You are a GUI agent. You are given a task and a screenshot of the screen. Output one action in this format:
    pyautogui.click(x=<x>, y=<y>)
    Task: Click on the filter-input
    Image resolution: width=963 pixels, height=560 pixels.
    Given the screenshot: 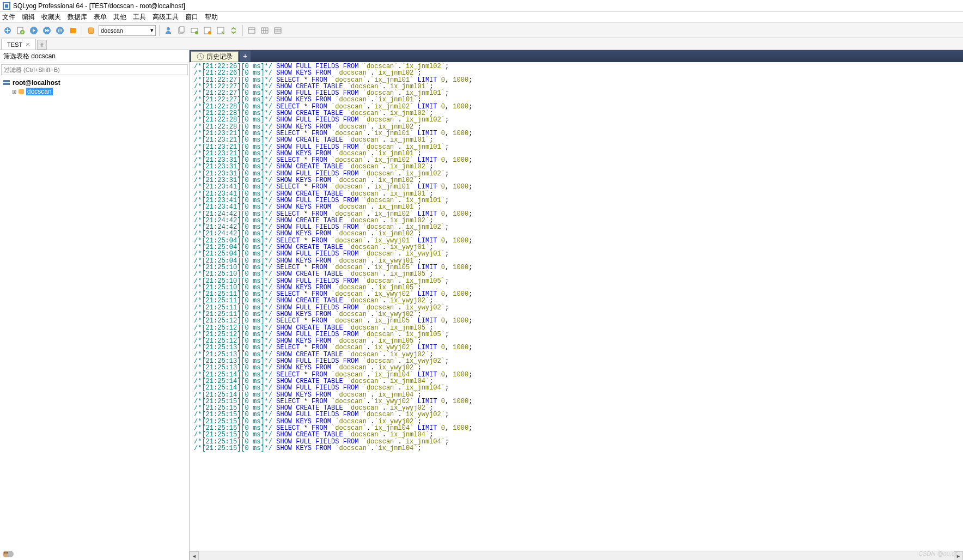 What is the action you would take?
    pyautogui.click(x=95, y=70)
    